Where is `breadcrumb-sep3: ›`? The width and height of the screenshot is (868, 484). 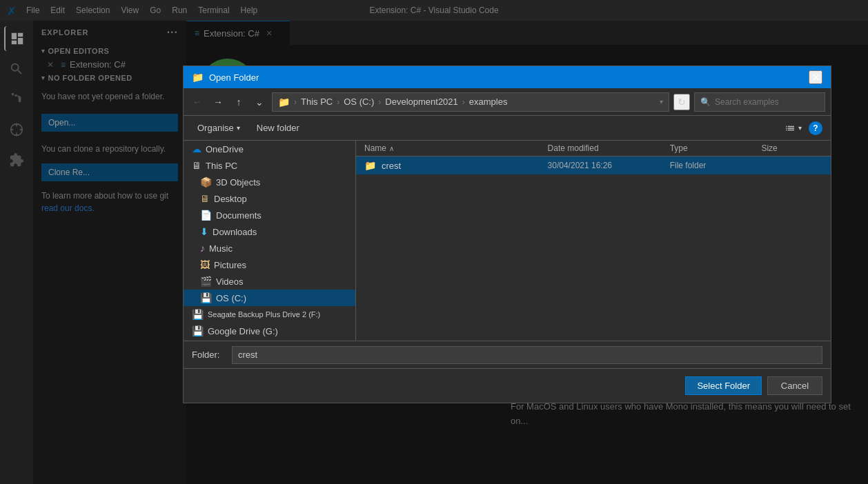 breadcrumb-sep3: › is located at coordinates (464, 102).